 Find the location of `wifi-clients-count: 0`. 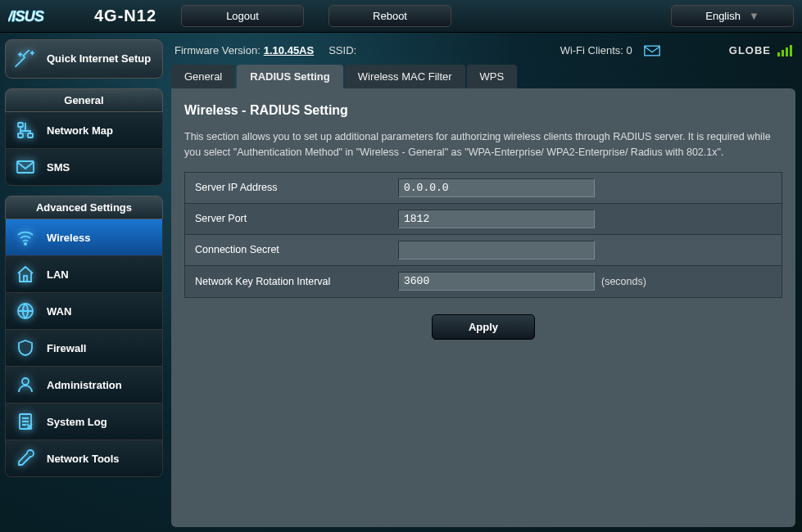

wifi-clients-count: 0 is located at coordinates (629, 51).